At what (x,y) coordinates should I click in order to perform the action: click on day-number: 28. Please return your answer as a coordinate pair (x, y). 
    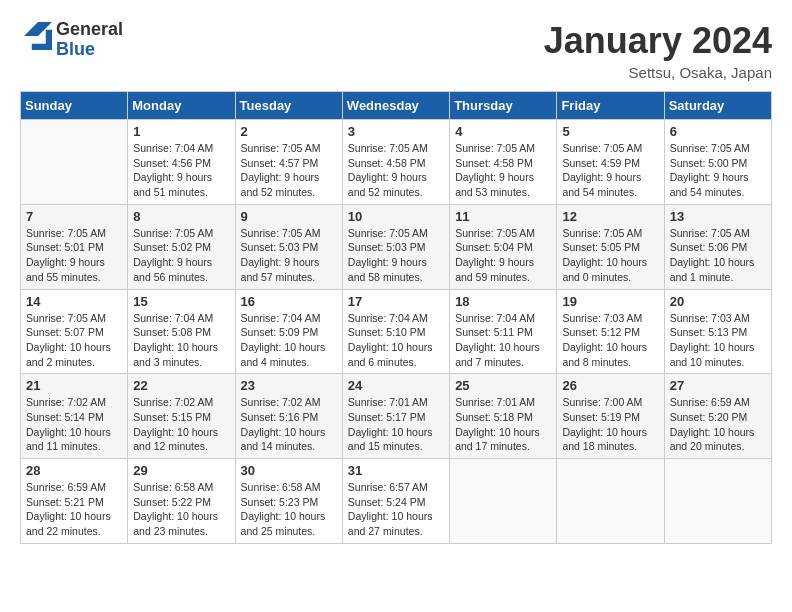
    Looking at the image, I should click on (74, 470).